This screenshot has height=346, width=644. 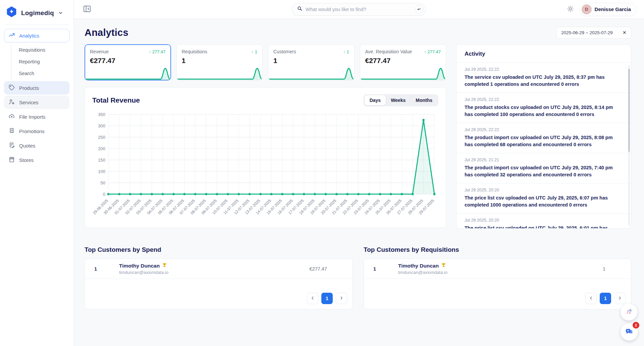 What do you see at coordinates (570, 9) in the screenshot?
I see `settings-button` at bounding box center [570, 9].